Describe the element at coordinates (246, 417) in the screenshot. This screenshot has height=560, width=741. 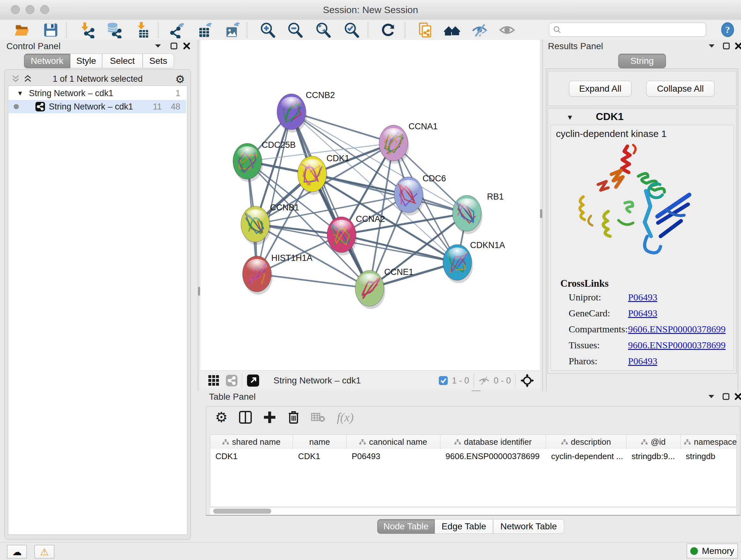
I see `show-columns-icon` at that location.